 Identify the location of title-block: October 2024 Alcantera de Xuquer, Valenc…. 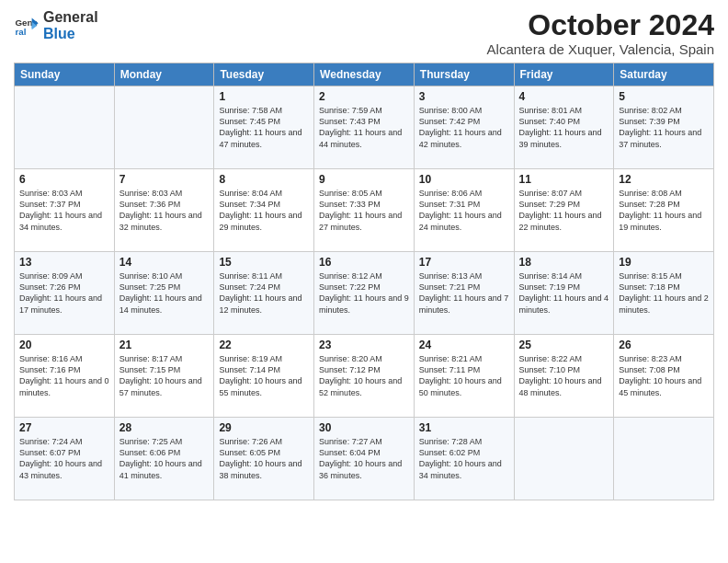
(601, 33).